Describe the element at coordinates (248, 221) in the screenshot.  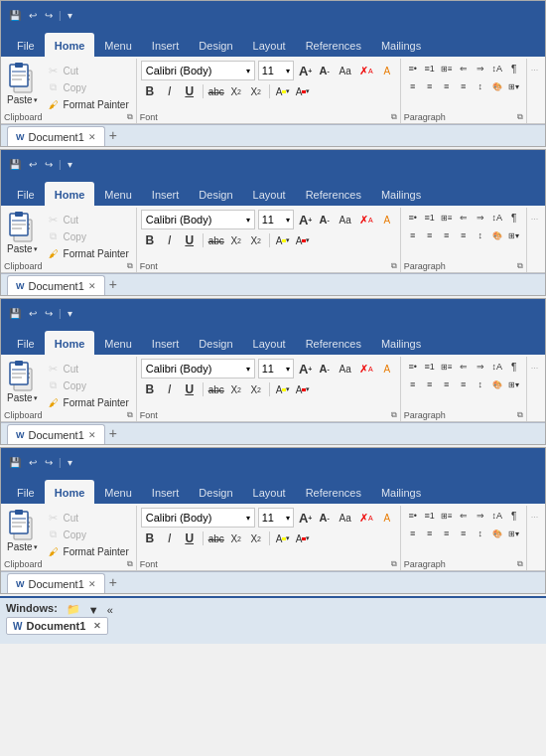
I see `font-face-dropdown-icon: ▾` at that location.